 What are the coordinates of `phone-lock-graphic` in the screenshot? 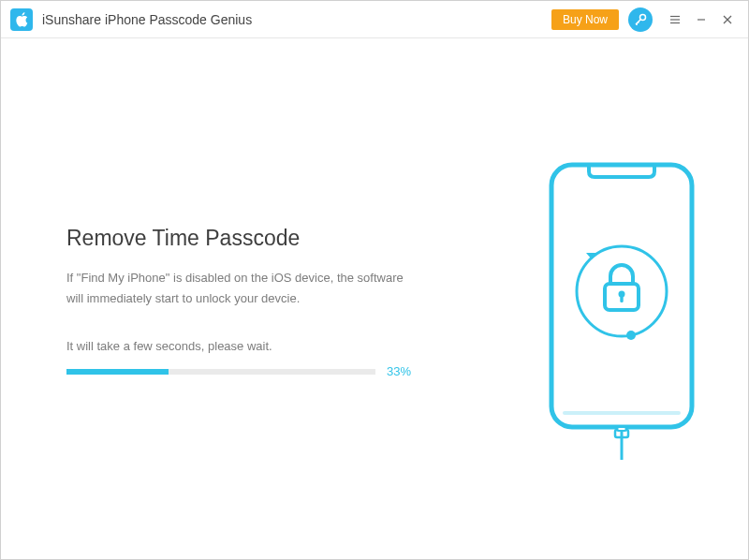 It's located at (622, 310).